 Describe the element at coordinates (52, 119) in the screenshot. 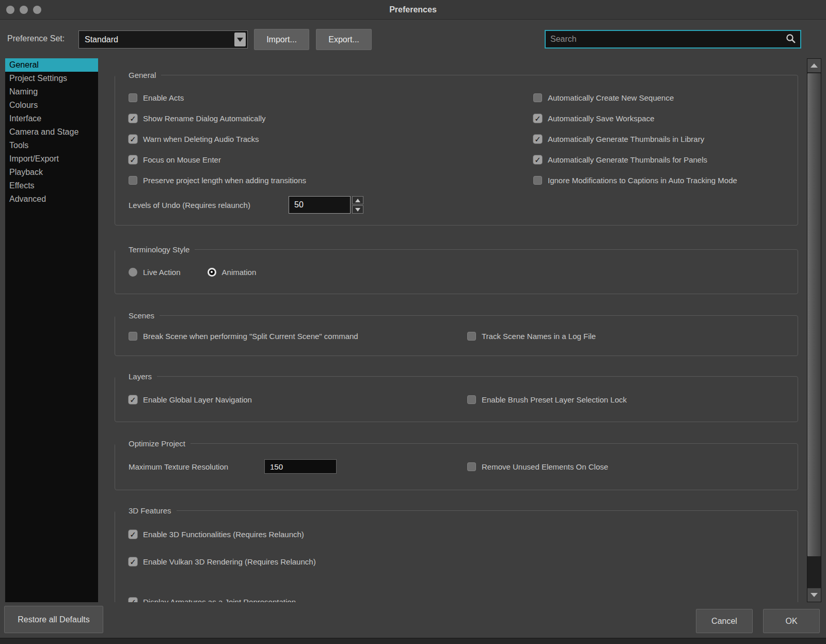

I see `sidebar-item-interface: Interface` at that location.